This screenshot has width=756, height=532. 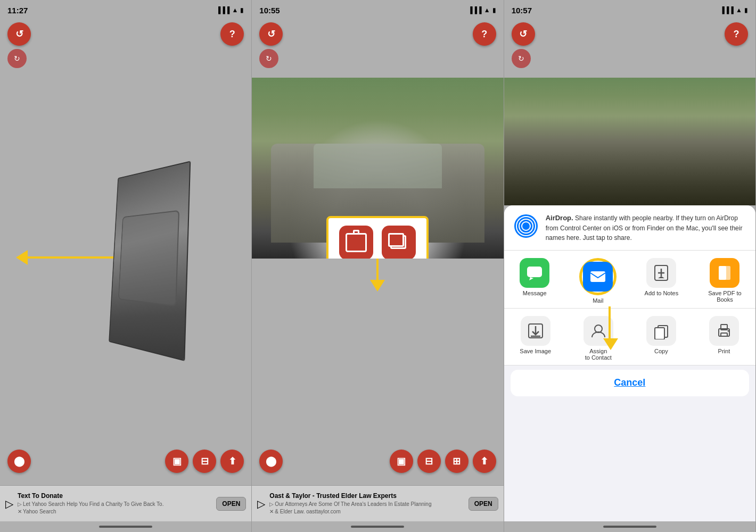 What do you see at coordinates (535, 281) in the screenshot?
I see `app-item-message: Message` at bounding box center [535, 281].